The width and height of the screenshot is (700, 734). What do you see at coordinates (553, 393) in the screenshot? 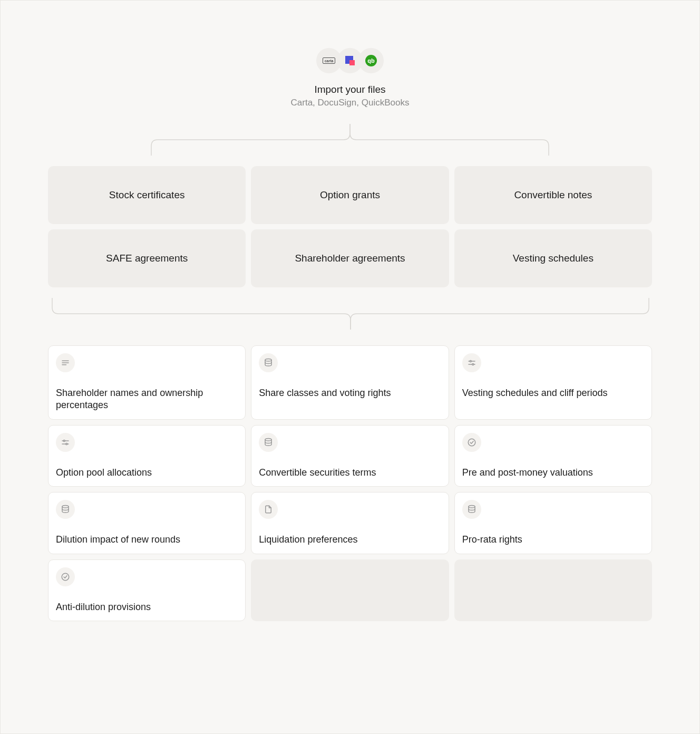
I see `info-label: Vesting schedules and cliff periods` at bounding box center [553, 393].